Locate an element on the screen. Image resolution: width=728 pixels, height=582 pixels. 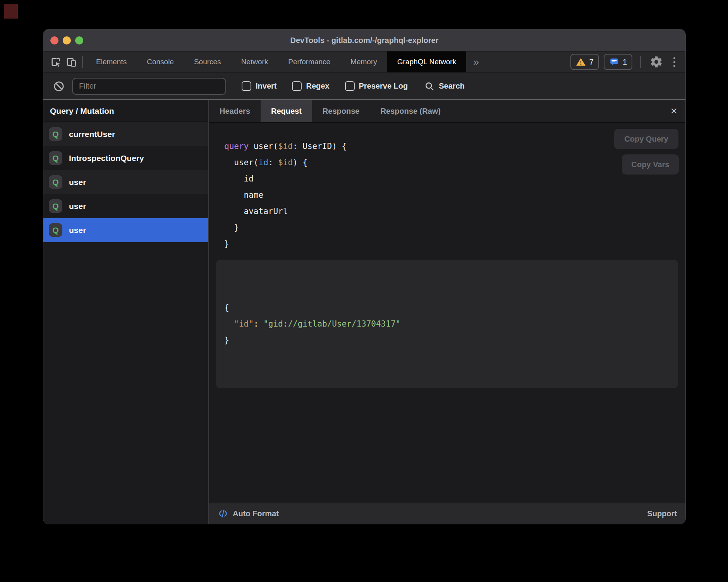
tab-sources: Sources is located at coordinates (208, 62).